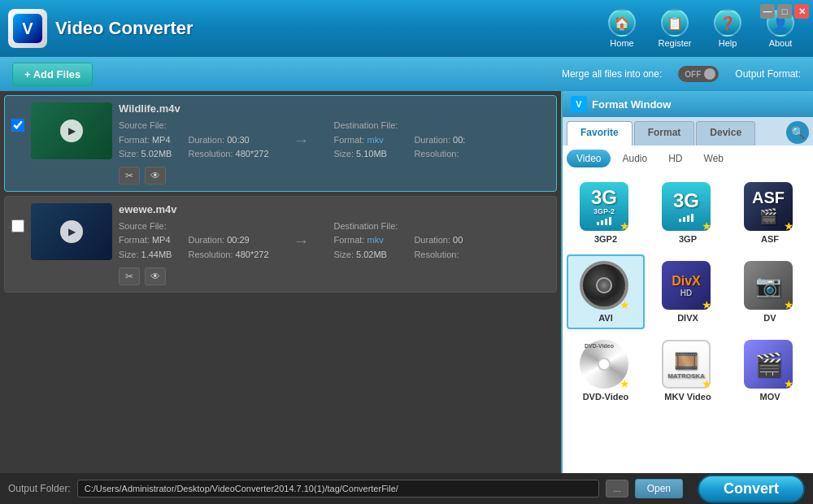 This screenshot has height=504, width=813. I want to click on format-item-asf: ASF 🎬 ★ ASF, so click(770, 213).